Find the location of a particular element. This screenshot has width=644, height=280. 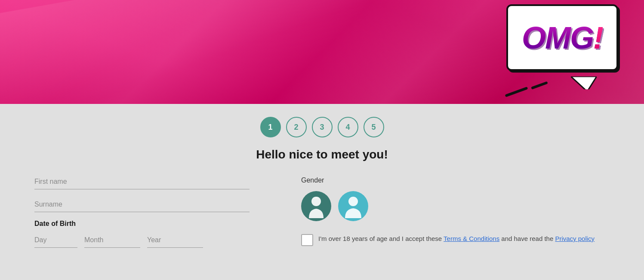

first-name-input is located at coordinates (142, 182).